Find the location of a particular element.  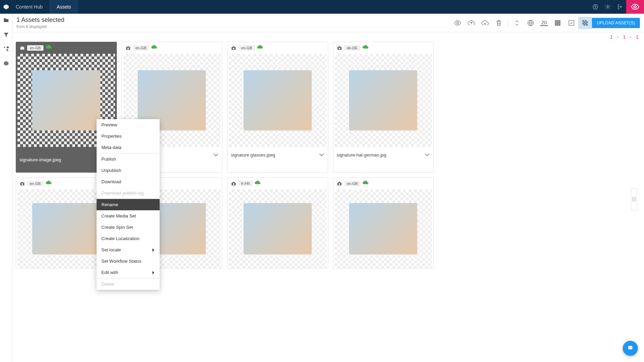

help-icon: ? is located at coordinates (595, 7).